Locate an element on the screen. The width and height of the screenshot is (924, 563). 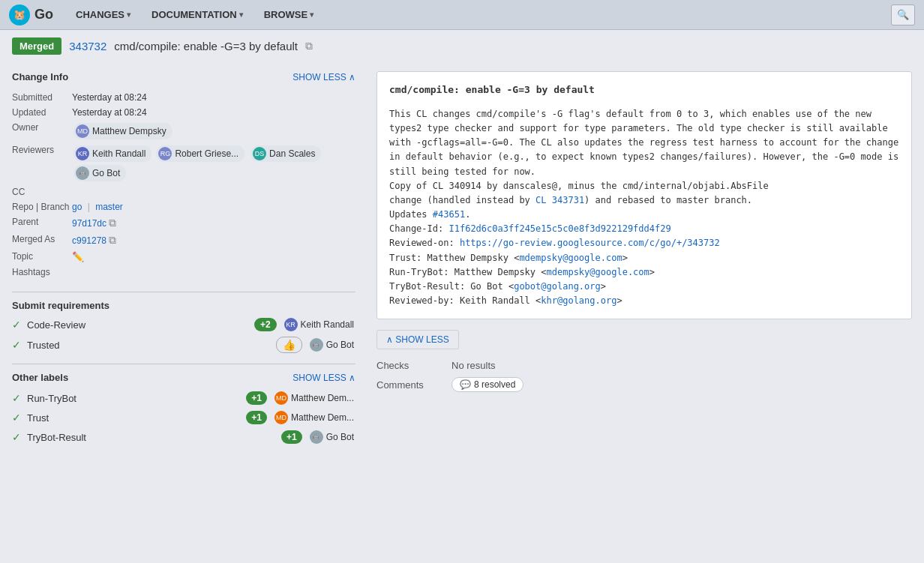
run-trybot-reviewer-avatar: MD is located at coordinates (281, 398).